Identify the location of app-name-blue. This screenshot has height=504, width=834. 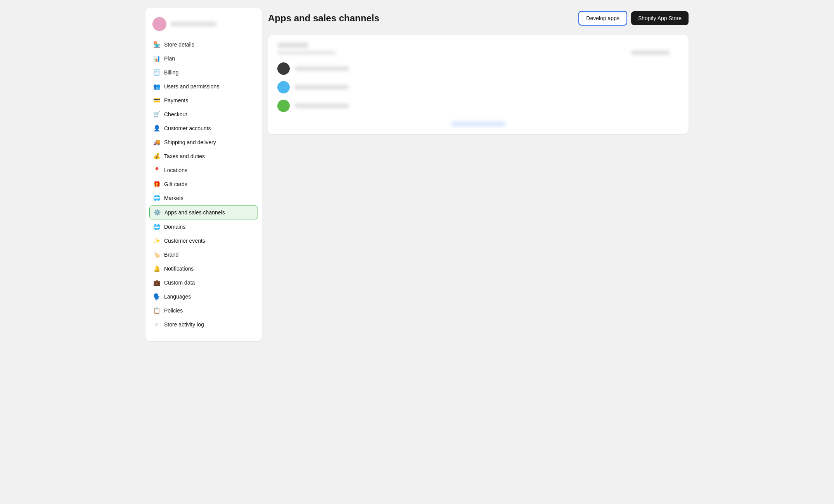
(322, 87).